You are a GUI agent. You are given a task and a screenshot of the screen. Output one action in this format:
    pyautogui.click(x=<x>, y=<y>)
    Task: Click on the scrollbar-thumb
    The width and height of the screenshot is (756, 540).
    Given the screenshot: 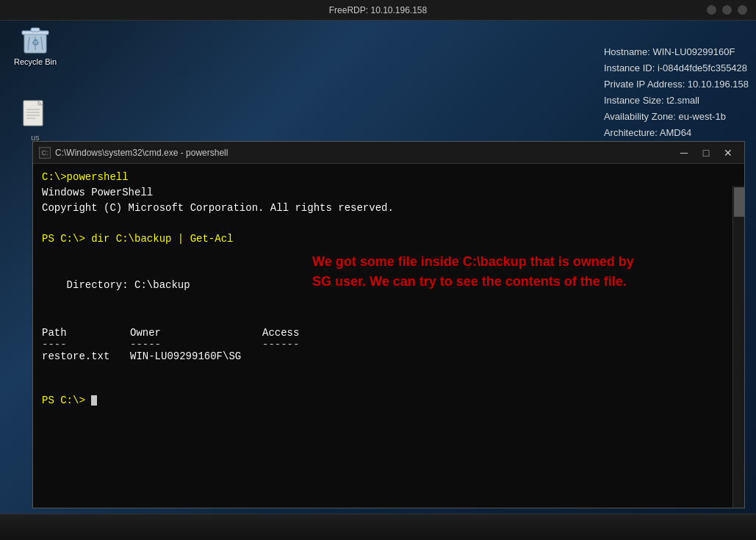 What is the action you would take?
    pyautogui.click(x=739, y=202)
    